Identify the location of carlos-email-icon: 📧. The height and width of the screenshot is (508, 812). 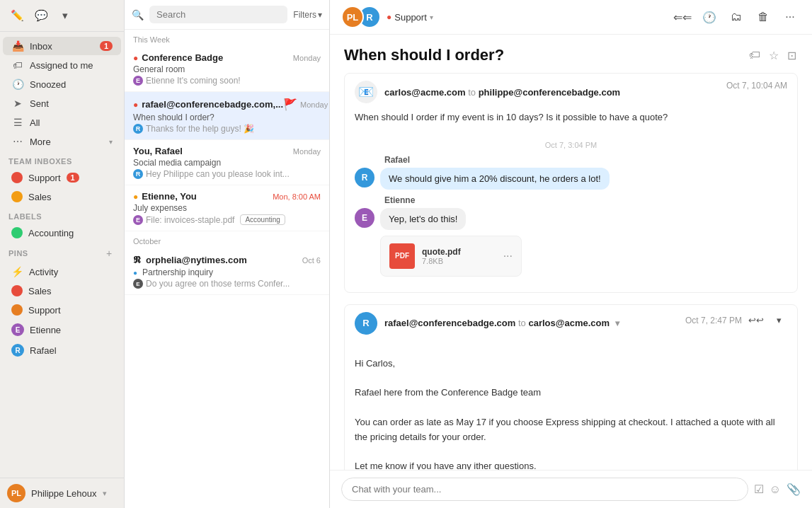
(366, 92).